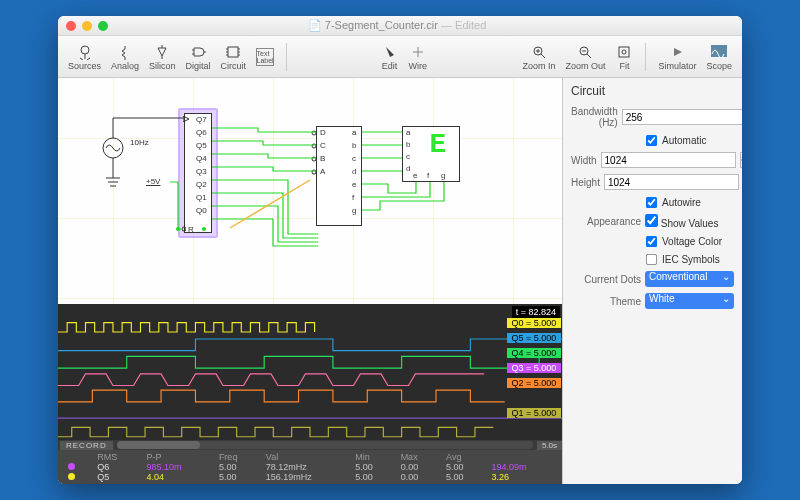 The height and width of the screenshot is (500, 800). I want to click on digital-icon, so click(198, 52).